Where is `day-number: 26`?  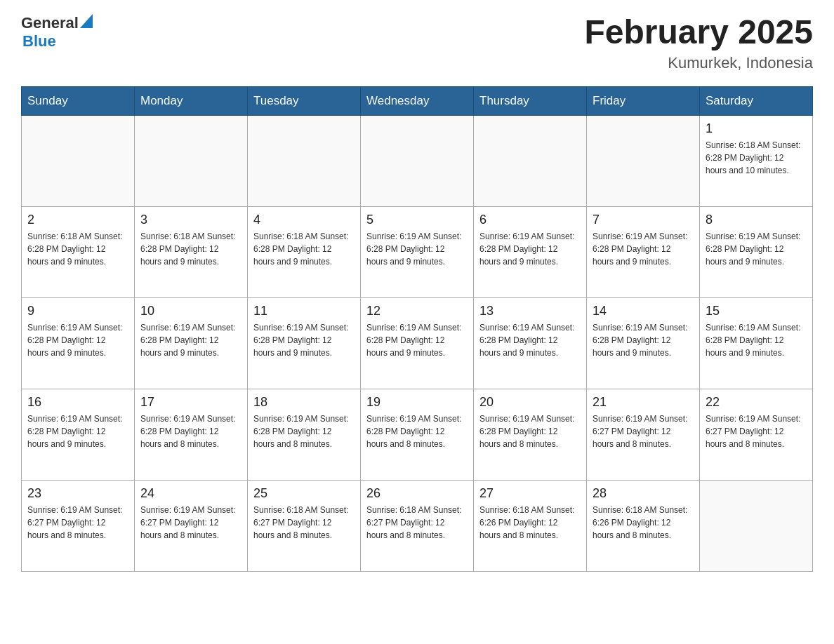 day-number: 26 is located at coordinates (417, 494).